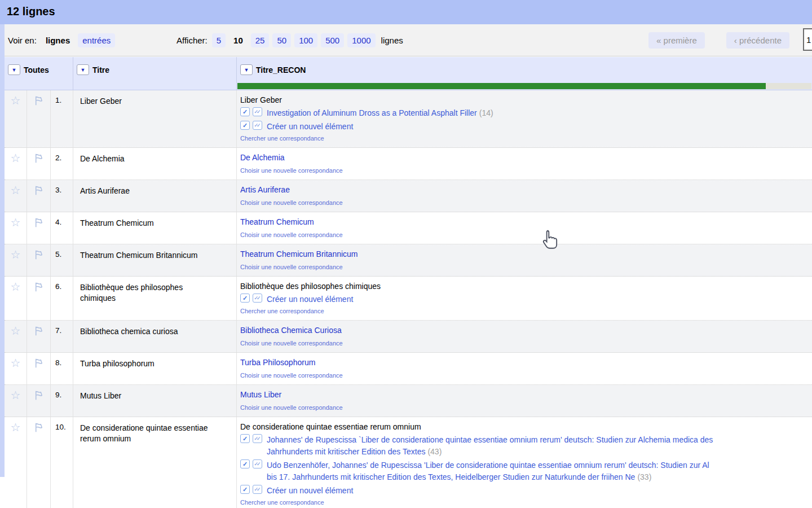  I want to click on view-mode-link: entrées, so click(96, 41).